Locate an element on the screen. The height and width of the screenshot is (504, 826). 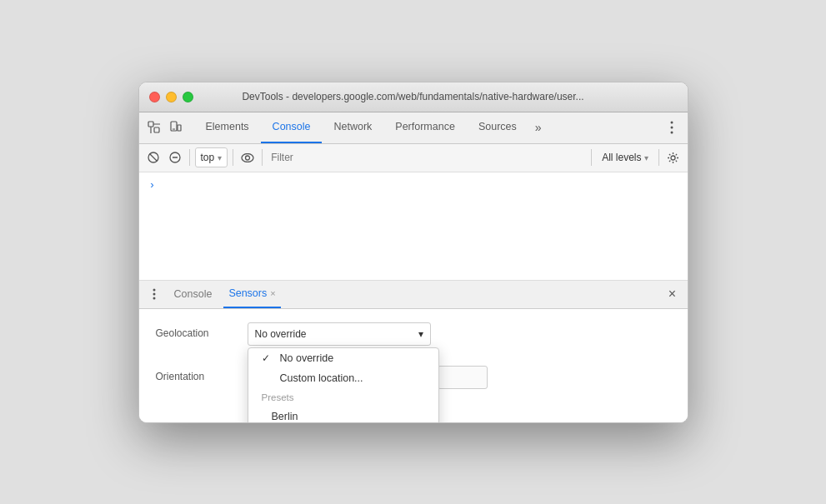
geo-dropdown-arrow: ▾ is located at coordinates (421, 334).